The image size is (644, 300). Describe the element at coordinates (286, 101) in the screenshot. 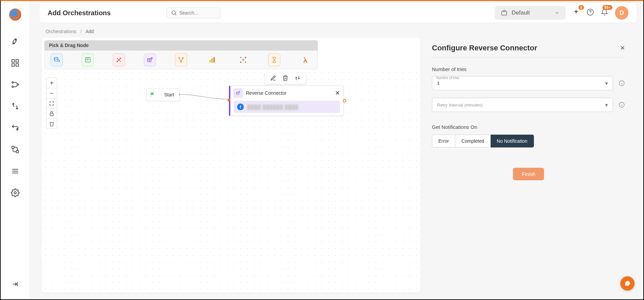

I see `reverse-connector-node: Reverse Connector ✕ f ████ ██████ ████` at that location.